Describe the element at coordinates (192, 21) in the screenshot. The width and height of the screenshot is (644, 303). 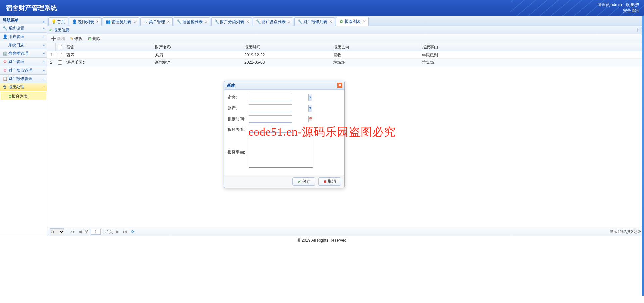
I see `tab-dorms: 🔧宿舍楼列表✕` at that location.